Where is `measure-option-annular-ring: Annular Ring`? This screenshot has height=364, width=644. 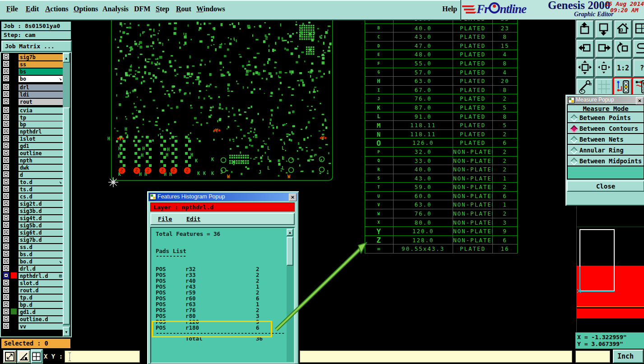
measure-option-annular-ring: Annular Ring is located at coordinates (606, 150).